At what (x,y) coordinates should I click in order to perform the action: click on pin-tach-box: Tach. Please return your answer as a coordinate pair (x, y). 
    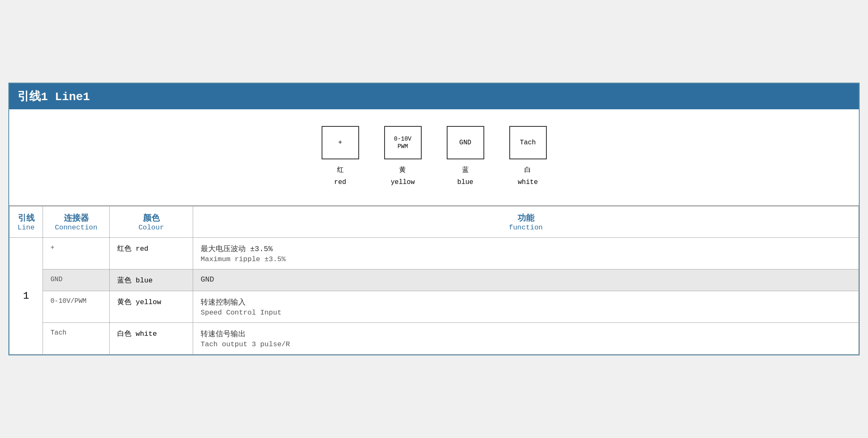
    Looking at the image, I should click on (528, 143).